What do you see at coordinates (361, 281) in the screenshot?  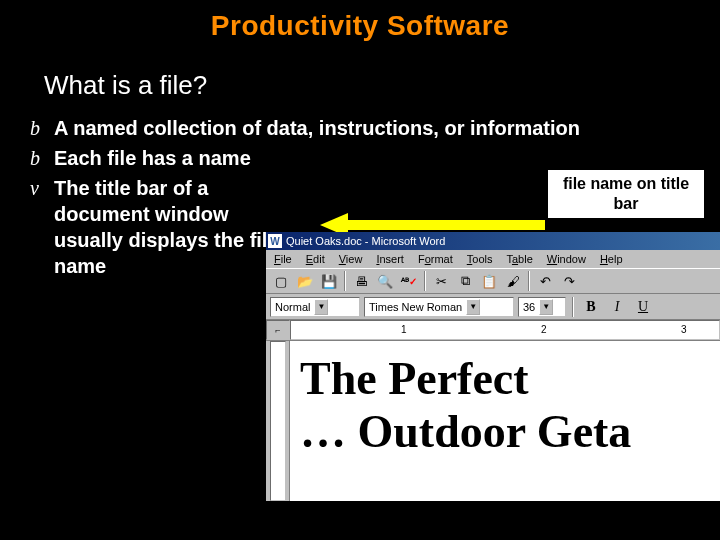 I see `print-icon: 🖶` at bounding box center [361, 281].